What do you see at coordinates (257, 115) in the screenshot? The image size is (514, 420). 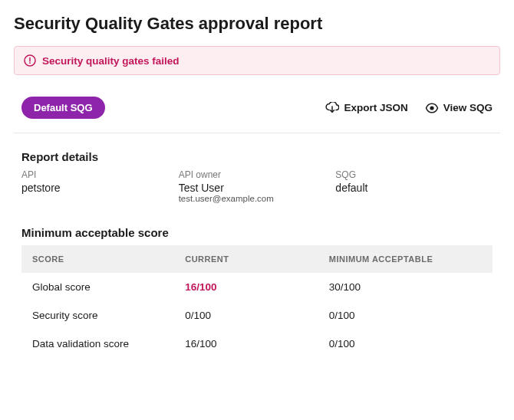 I see `toolbar: Default SQG Export JSON View SQG` at bounding box center [257, 115].